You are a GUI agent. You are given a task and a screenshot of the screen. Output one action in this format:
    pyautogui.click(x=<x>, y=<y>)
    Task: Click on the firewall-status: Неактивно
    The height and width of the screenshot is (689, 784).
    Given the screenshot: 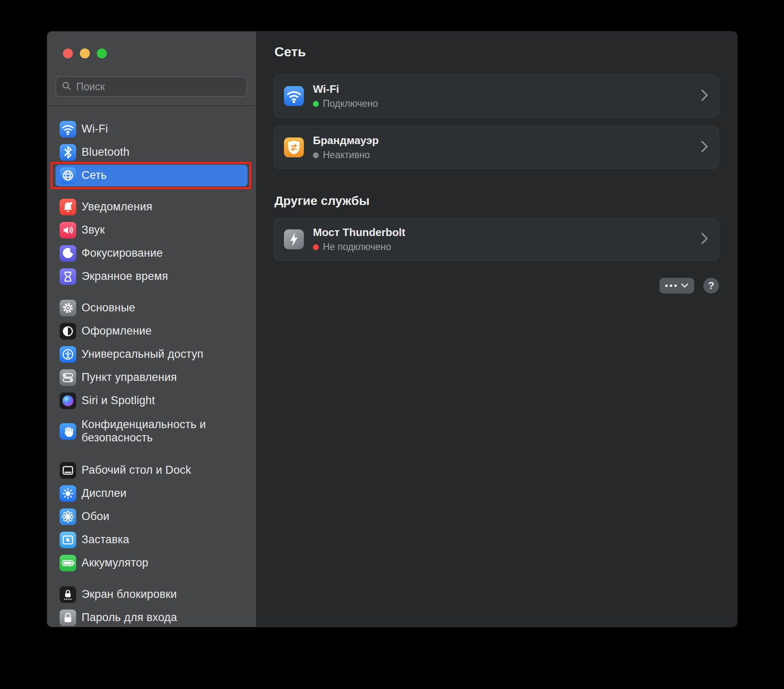 What is the action you would take?
    pyautogui.click(x=346, y=155)
    